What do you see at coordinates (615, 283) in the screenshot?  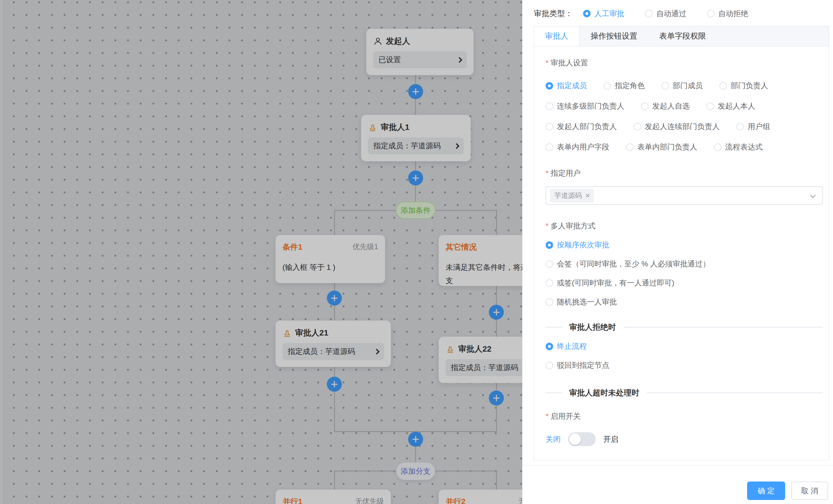 I see `radio-label: 或签(可同时审批，有一人通过即可)` at bounding box center [615, 283].